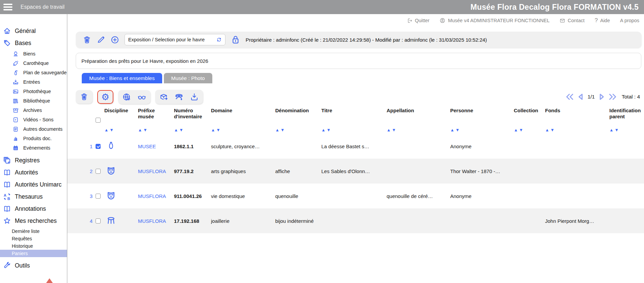  Describe the element at coordinates (34, 101) in the screenshot. I see `sidebar-item-bibliotheque: Bibliothèque` at that location.